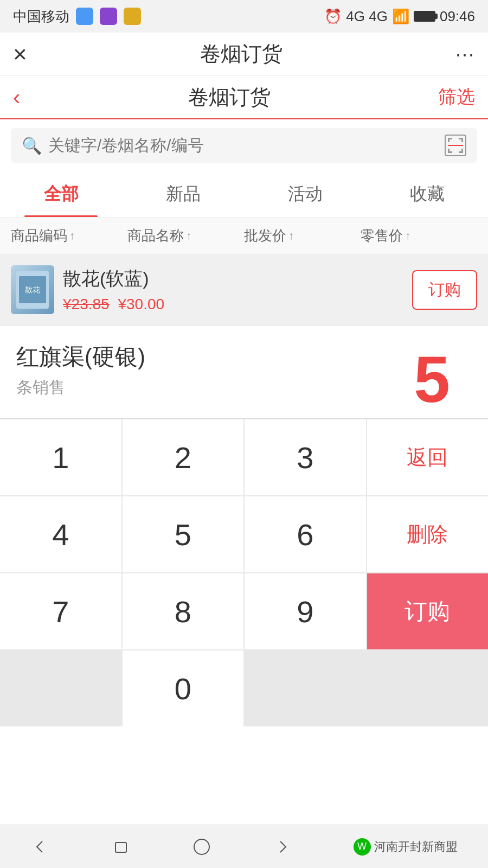 This screenshot has width=488, height=868. I want to click on signal-bars-icon: 📶, so click(401, 16).